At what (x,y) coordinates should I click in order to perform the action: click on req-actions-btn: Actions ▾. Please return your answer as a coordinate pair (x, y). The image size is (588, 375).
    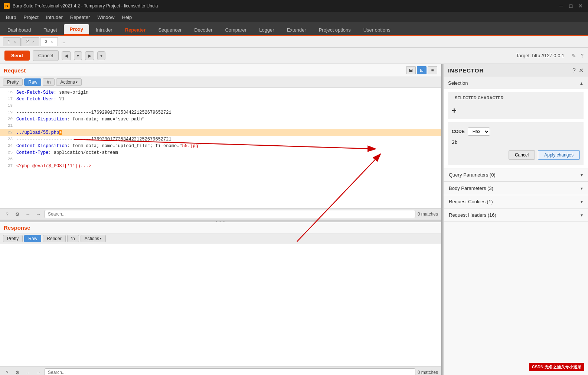
    Looking at the image, I should click on (69, 82).